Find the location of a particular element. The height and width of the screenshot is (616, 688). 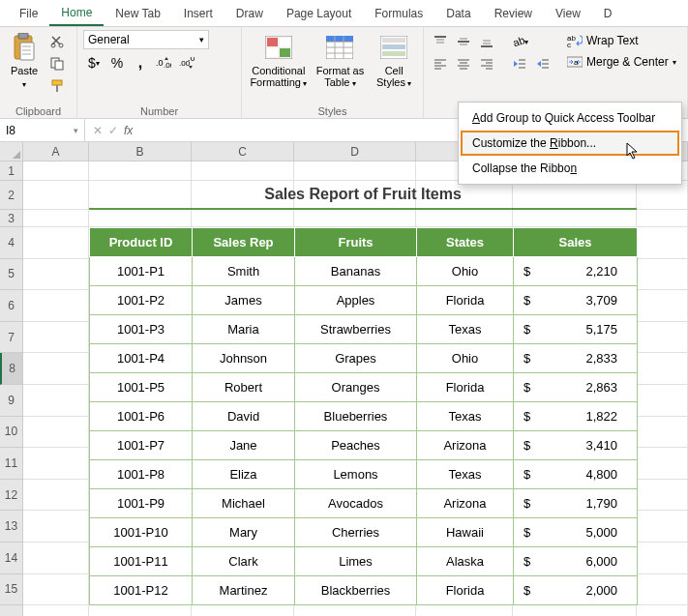

menu-add-to-qat: Add Group to Quick Access Toolbar is located at coordinates (570, 118).